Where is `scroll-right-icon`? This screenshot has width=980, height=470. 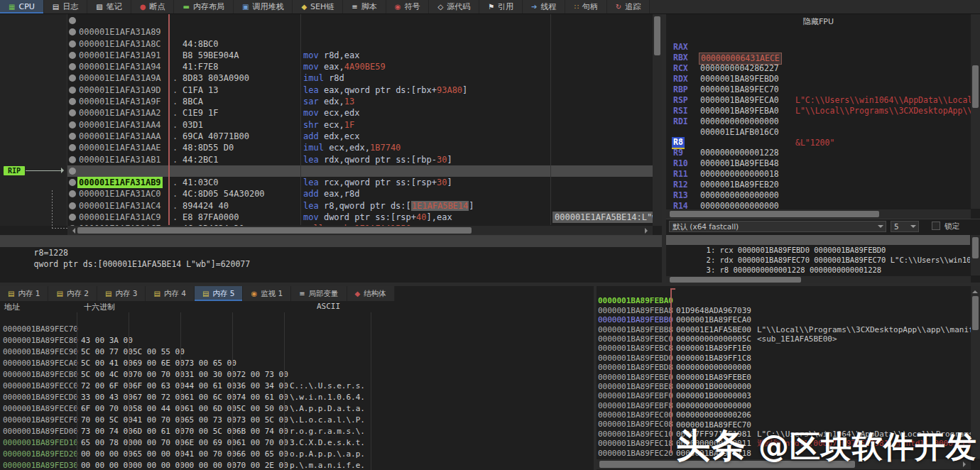 scroll-right-icon is located at coordinates (648, 231).